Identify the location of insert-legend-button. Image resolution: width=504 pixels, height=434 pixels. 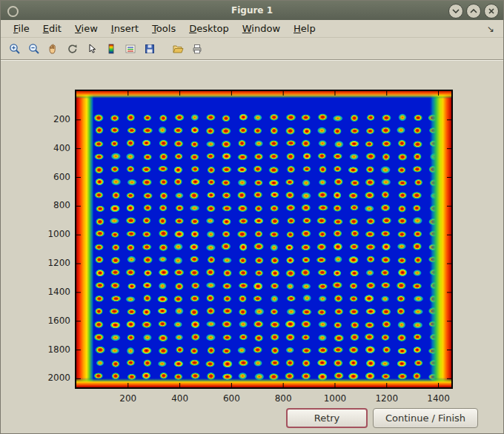
(130, 49).